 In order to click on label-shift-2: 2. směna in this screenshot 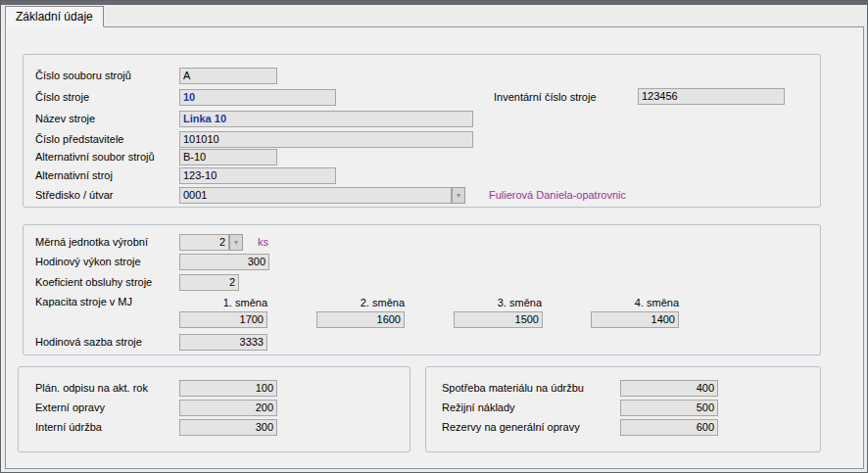, I will do `click(361, 303)`.